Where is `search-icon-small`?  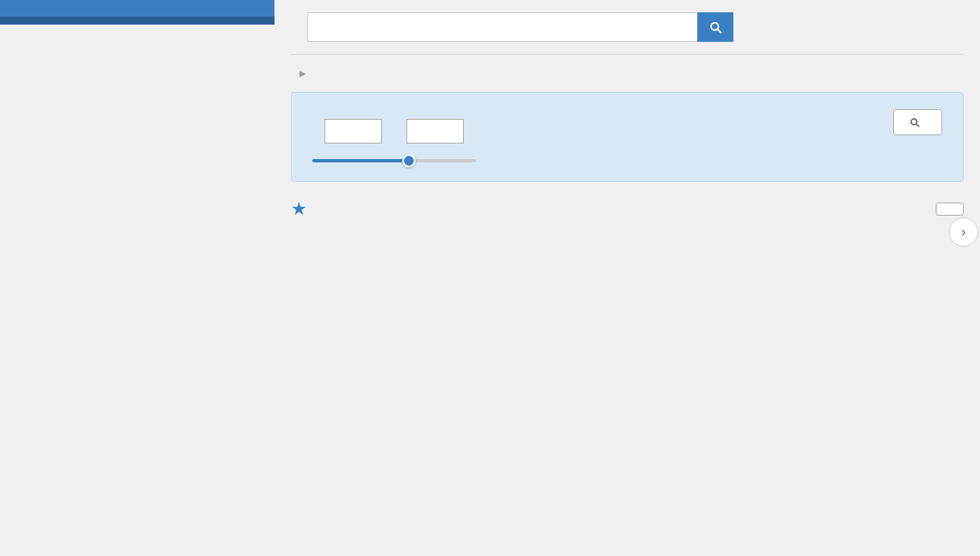
search-icon-small is located at coordinates (914, 122).